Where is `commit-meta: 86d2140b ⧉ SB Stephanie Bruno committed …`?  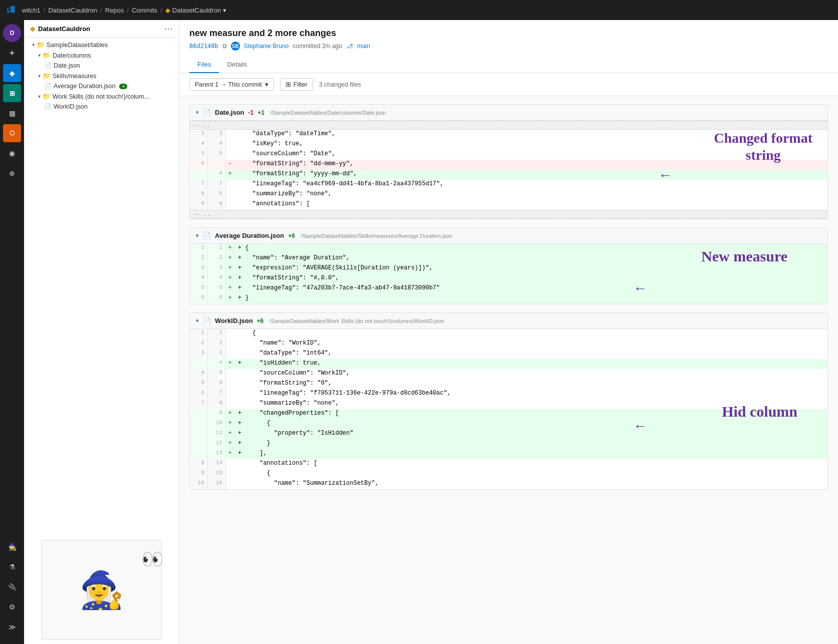 commit-meta: 86d2140b ⧉ SB Stephanie Bruno committed … is located at coordinates (509, 46).